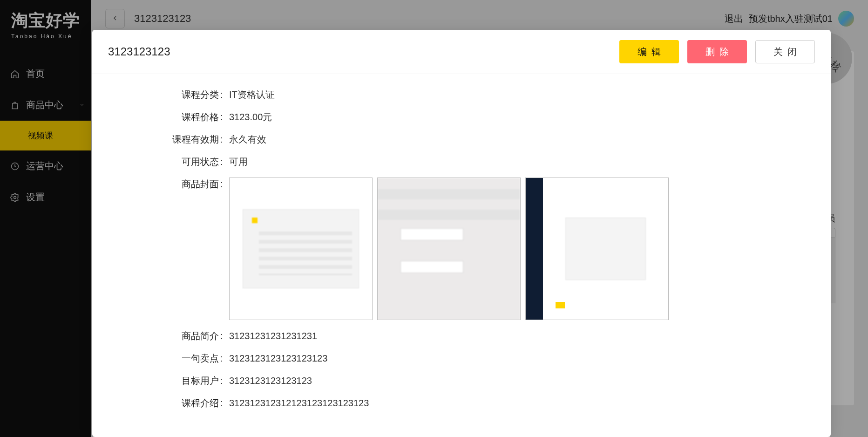 The image size is (868, 437). I want to click on sidebar-item-label: 首页, so click(35, 74).